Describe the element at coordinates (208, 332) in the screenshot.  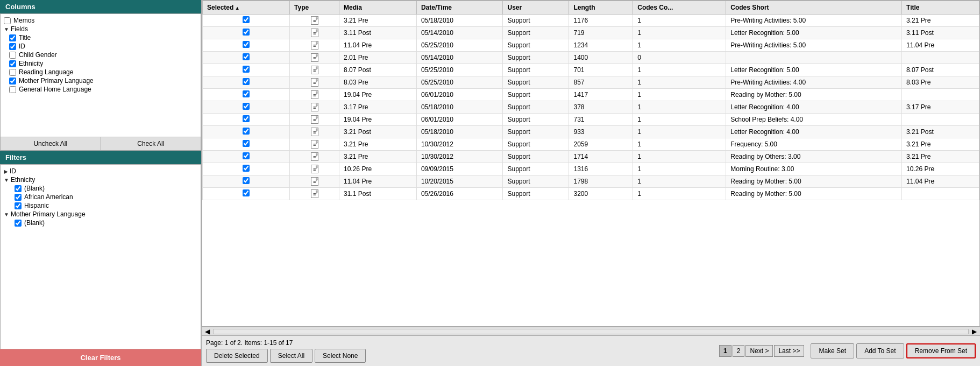
I see `scroll-left-icon: ◀` at that location.